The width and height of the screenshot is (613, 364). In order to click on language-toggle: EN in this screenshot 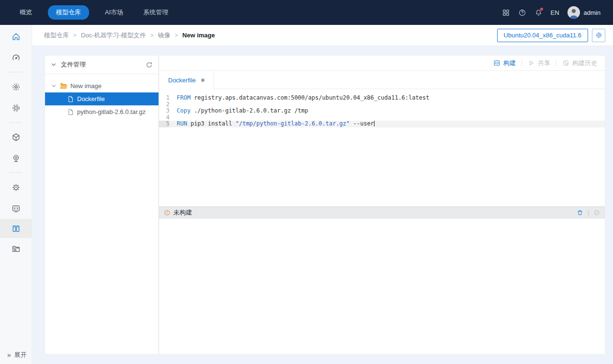, I will do `click(555, 12)`.